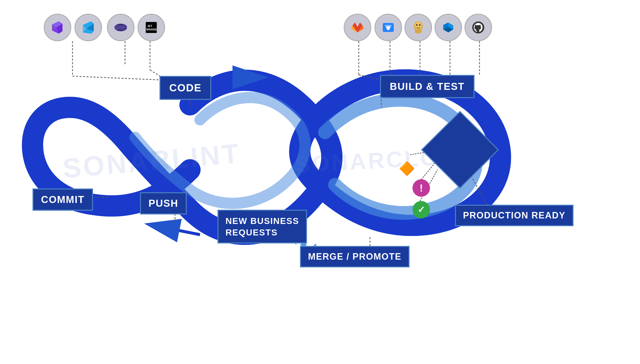  What do you see at coordinates (121, 28) in the screenshot?
I see `eclipse-icon` at bounding box center [121, 28].